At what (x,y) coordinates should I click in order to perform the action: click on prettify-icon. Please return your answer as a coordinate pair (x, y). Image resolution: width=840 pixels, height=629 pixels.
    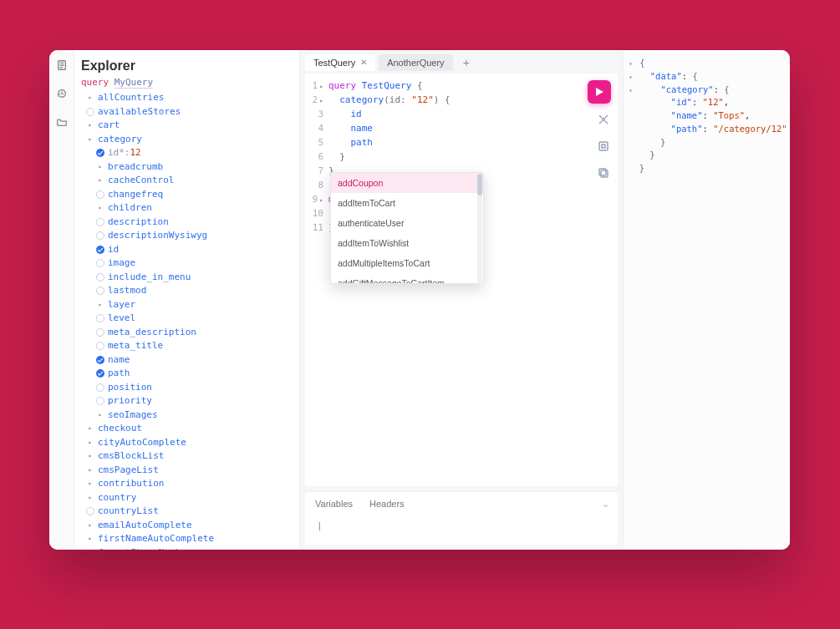
    Looking at the image, I should click on (603, 119).